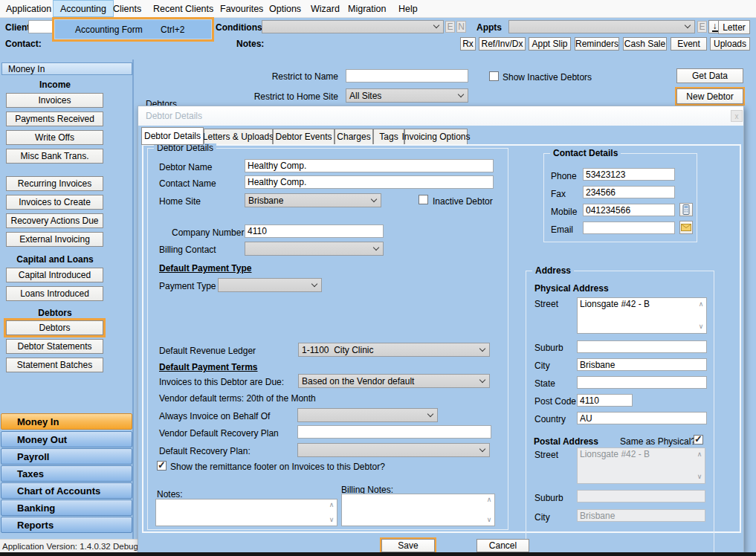  I want to click on appts-e-button: E, so click(702, 27).